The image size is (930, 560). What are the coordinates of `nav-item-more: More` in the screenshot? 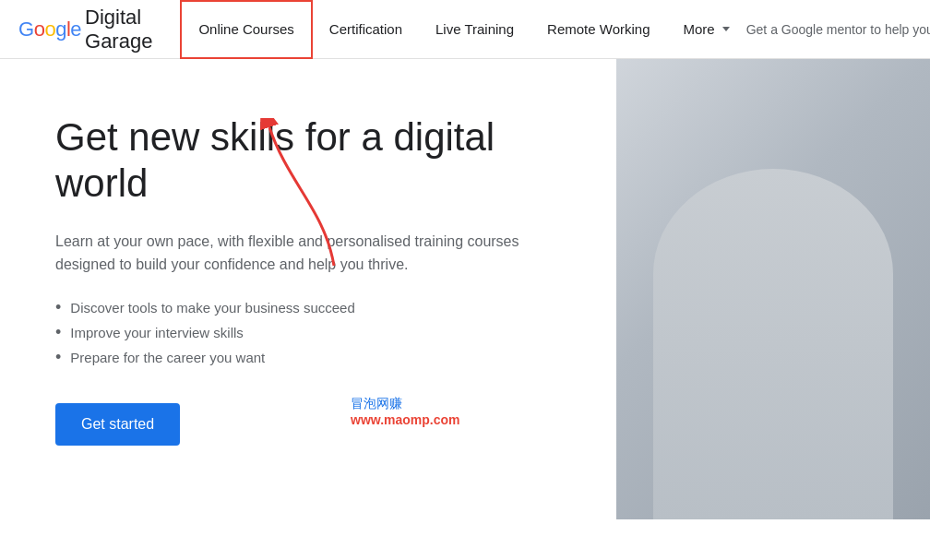 It's located at (707, 30).